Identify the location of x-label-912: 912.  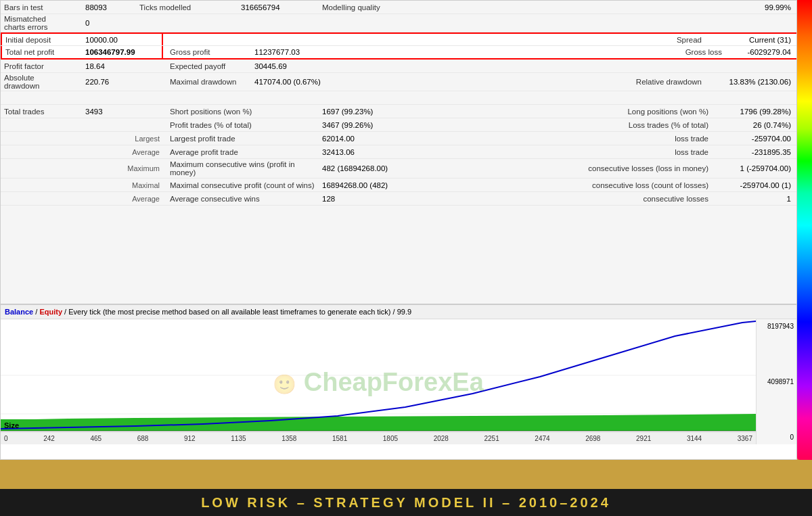
(189, 438).